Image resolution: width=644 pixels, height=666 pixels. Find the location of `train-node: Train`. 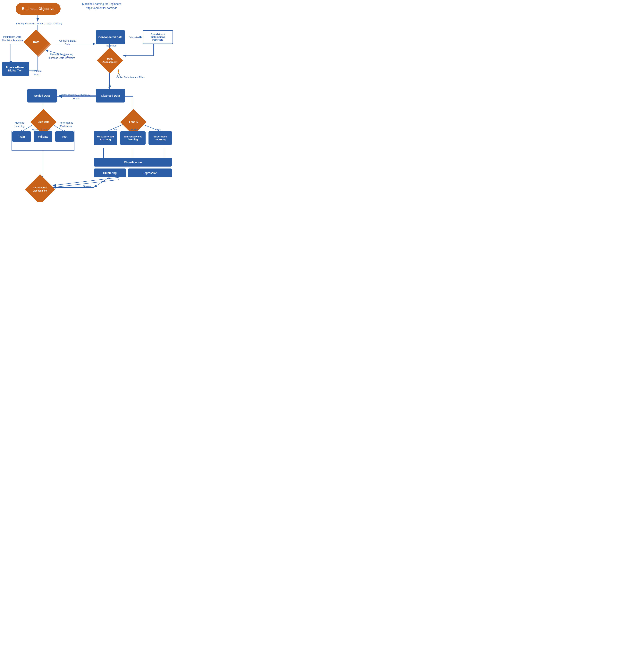

train-node: Train is located at coordinates (22, 137).